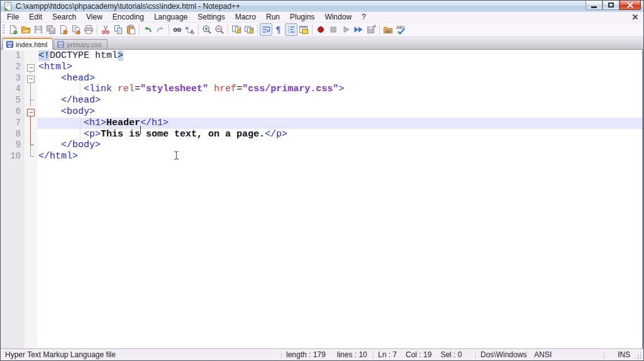  I want to click on maximize-icon, so click(611, 5).